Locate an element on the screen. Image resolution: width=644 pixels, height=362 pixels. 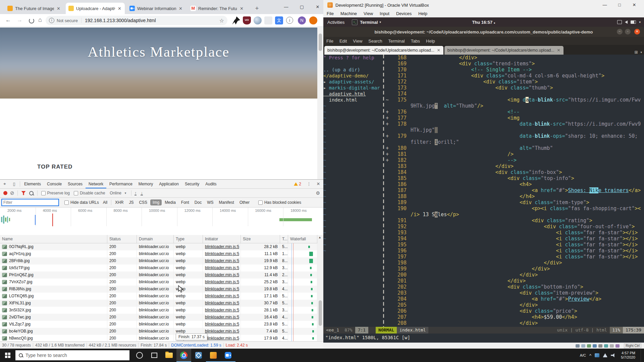
hidden-icons-chevron: ^ is located at coordinates (590, 355).